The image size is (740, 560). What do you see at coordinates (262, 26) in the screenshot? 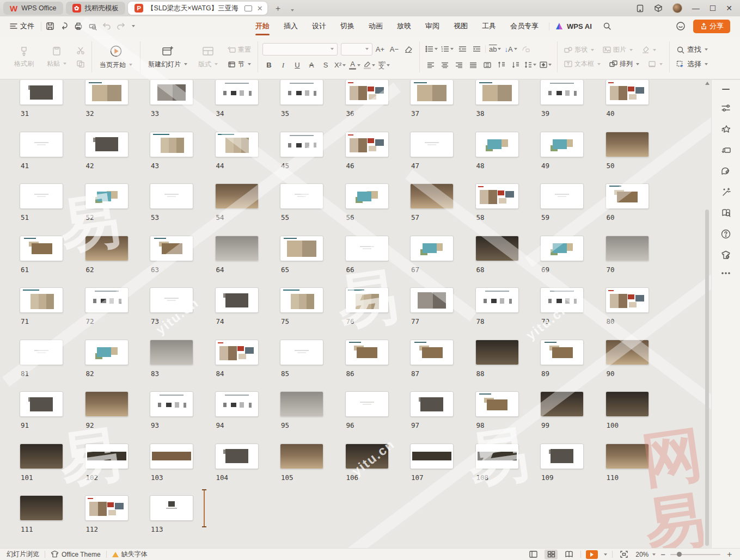
I see `menu-item-开始: 开始` at bounding box center [262, 26].